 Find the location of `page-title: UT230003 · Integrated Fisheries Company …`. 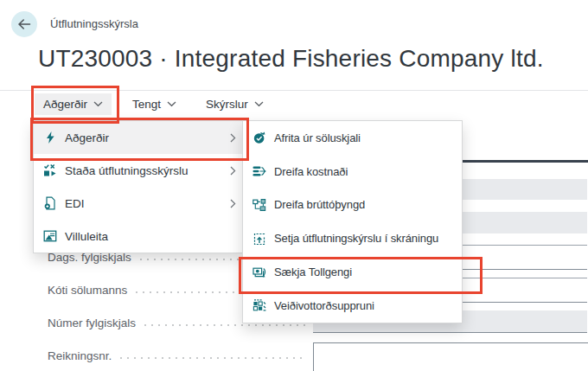

page-title: UT230003 · Integrated Fisheries Company … is located at coordinates (291, 59).